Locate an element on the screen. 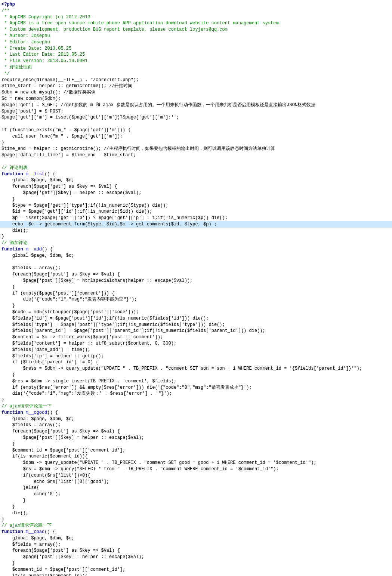 The height and width of the screenshot is (576, 392). code-line: if (empty($res['error']) && empty($res['… is located at coordinates (196, 388).